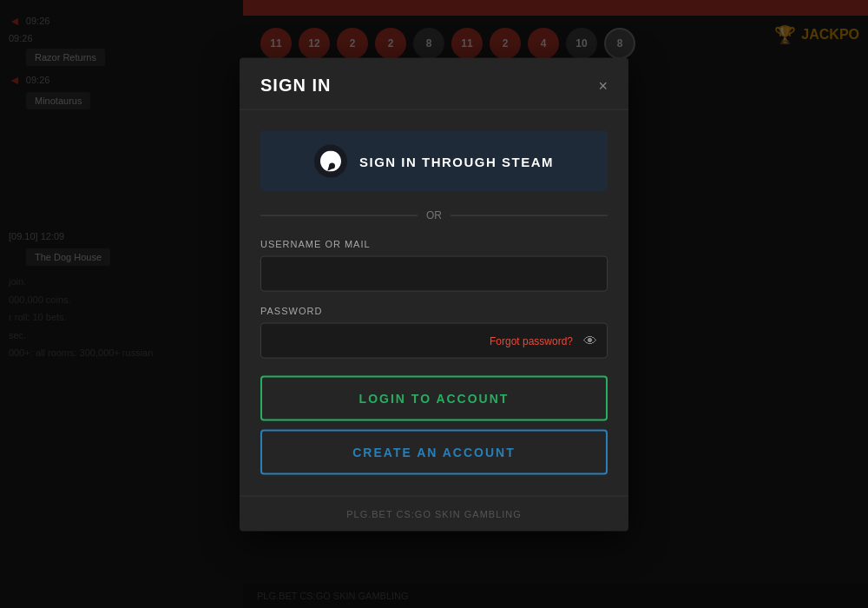 This screenshot has width=868, height=608. What do you see at coordinates (529, 215) in the screenshot?
I see `or-line-right` at bounding box center [529, 215].